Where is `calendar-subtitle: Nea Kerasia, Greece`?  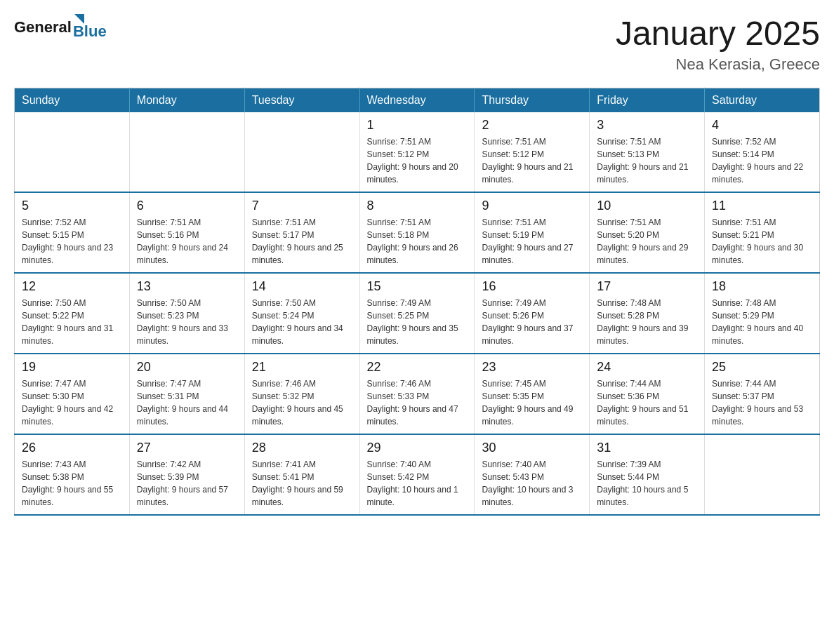 calendar-subtitle: Nea Kerasia, Greece is located at coordinates (717, 65).